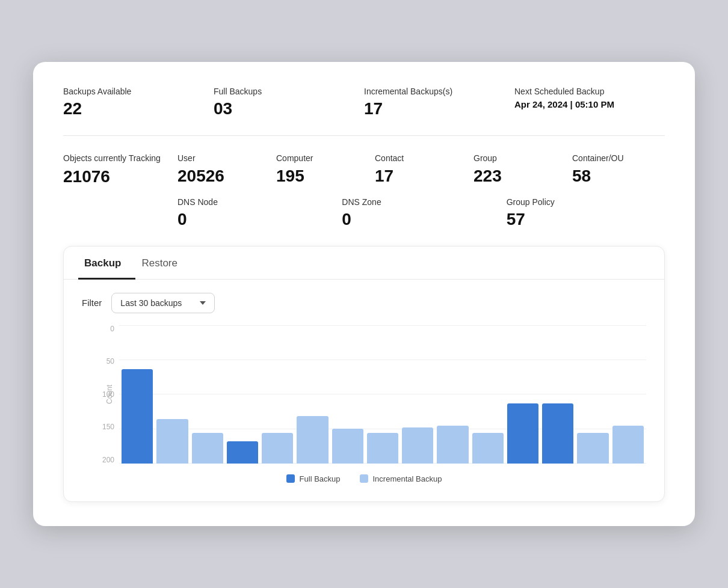 This screenshot has width=728, height=588. I want to click on filter-selected-value: Last 30 backups, so click(151, 303).